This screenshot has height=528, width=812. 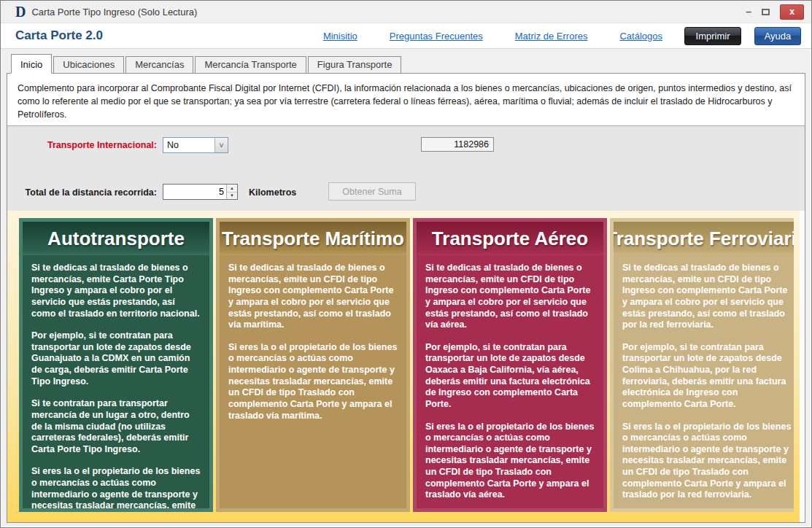 What do you see at coordinates (340, 36) in the screenshot?
I see `link-minisitio: Minisitio` at bounding box center [340, 36].